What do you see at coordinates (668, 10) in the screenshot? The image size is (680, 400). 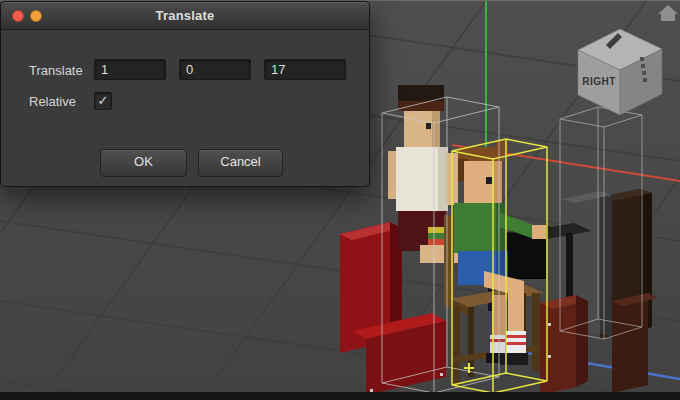 I see `home-icon` at bounding box center [668, 10].